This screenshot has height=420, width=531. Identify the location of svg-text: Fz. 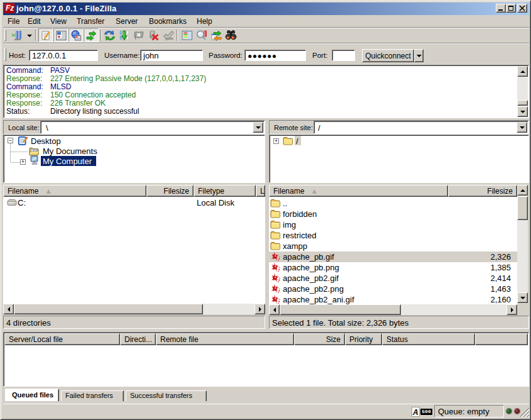
(10, 8).